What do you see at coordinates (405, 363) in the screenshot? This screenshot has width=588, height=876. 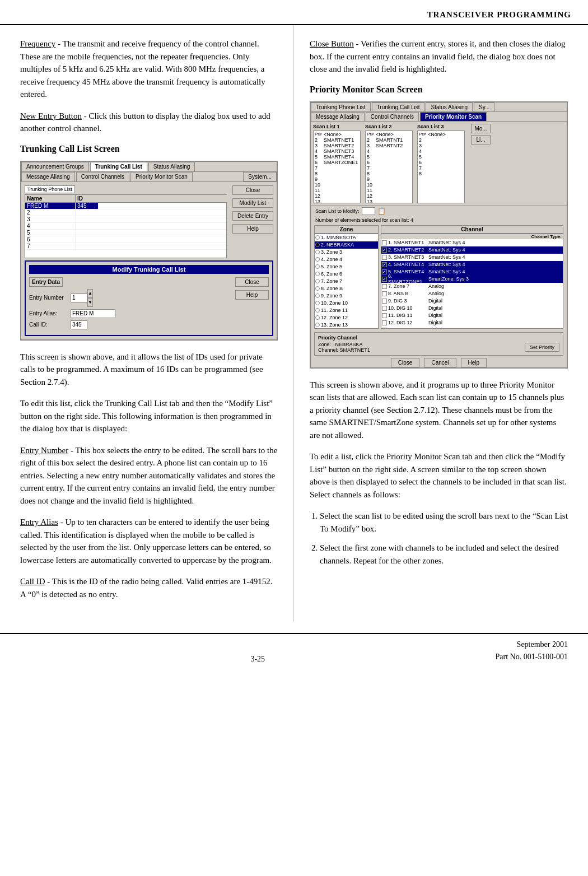 I see `pms-close-button: Close` at bounding box center [405, 363].